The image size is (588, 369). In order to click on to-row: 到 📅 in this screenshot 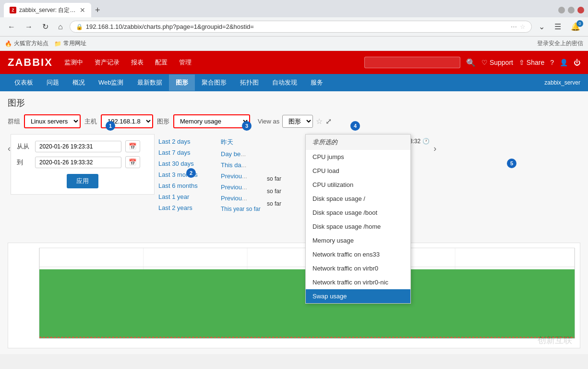, I will do `click(83, 162)`.